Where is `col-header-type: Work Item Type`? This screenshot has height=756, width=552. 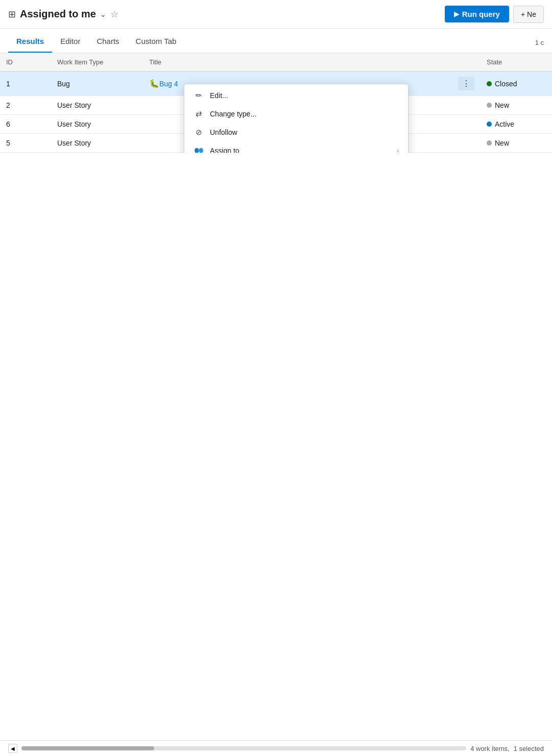 col-header-type: Work Item Type is located at coordinates (97, 62).